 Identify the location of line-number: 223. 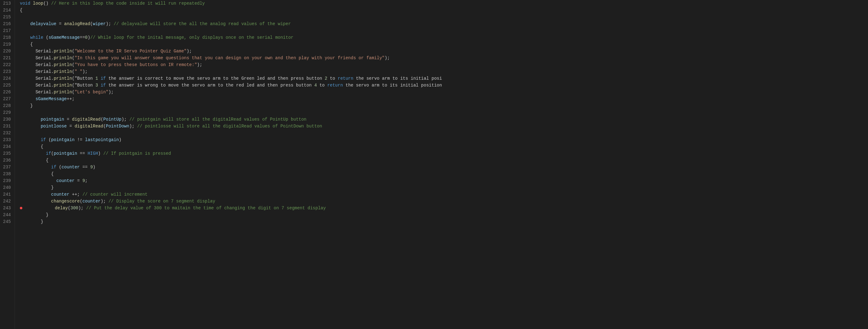
(7, 71).